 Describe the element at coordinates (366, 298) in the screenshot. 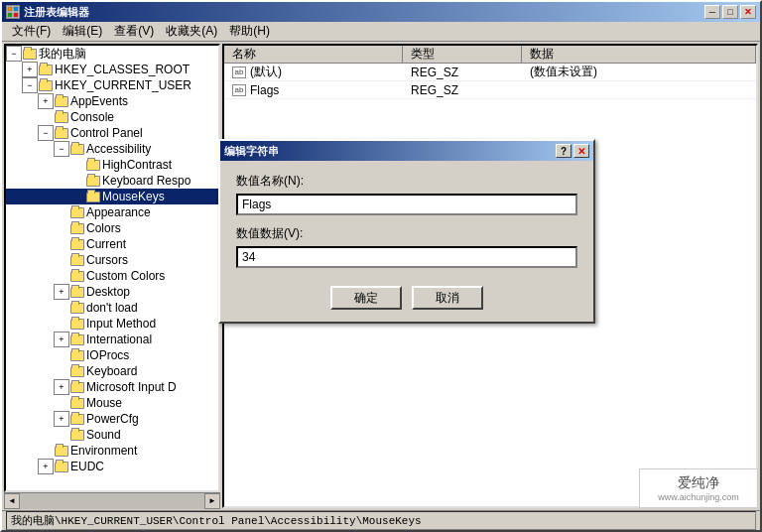

I see `ok-button: 确定` at that location.